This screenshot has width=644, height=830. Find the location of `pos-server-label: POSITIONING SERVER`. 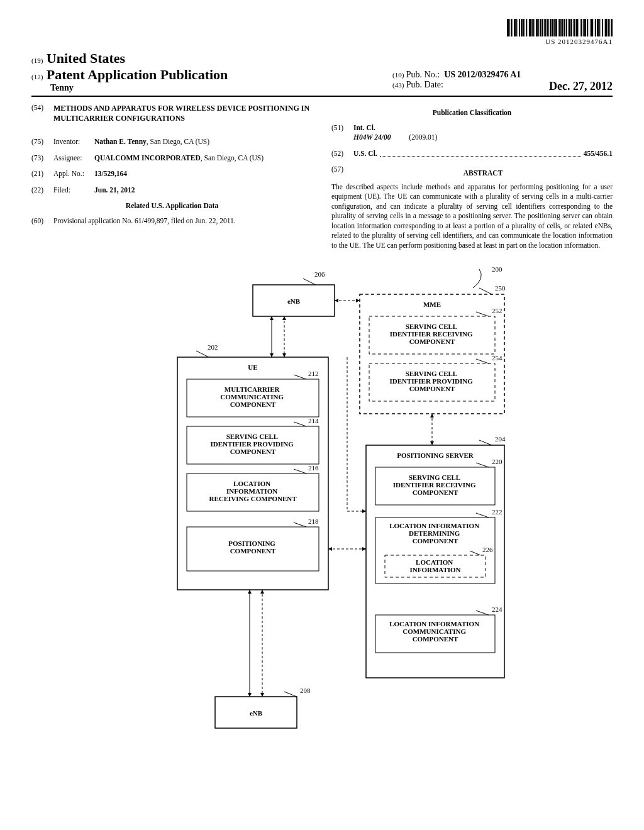

pos-server-label: POSITIONING SERVER is located at coordinates (435, 455).